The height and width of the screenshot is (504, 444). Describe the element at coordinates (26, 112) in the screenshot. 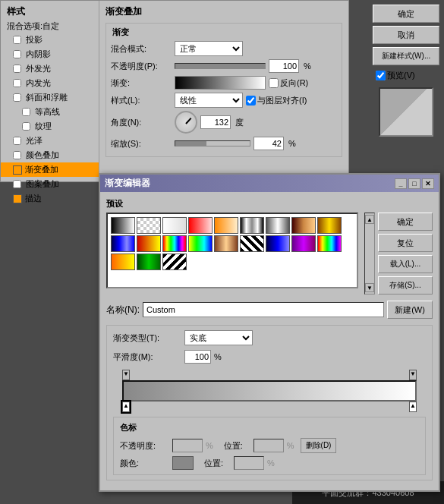

I see `contour-checkbox` at that location.